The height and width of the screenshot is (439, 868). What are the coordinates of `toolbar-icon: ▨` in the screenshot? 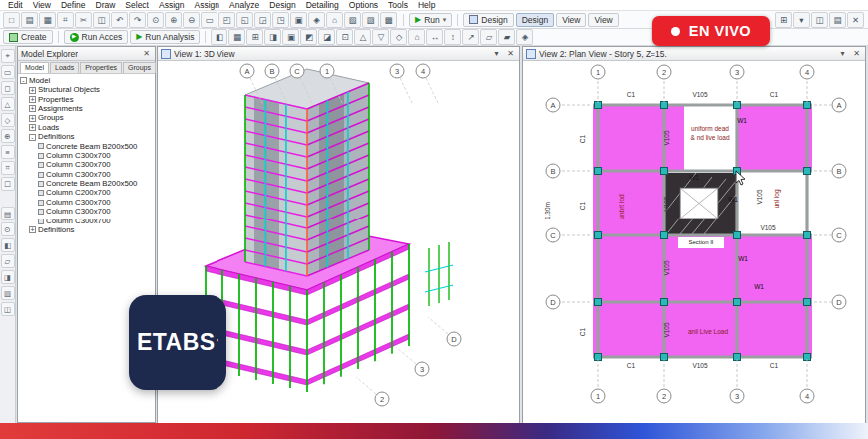 It's located at (371, 20).